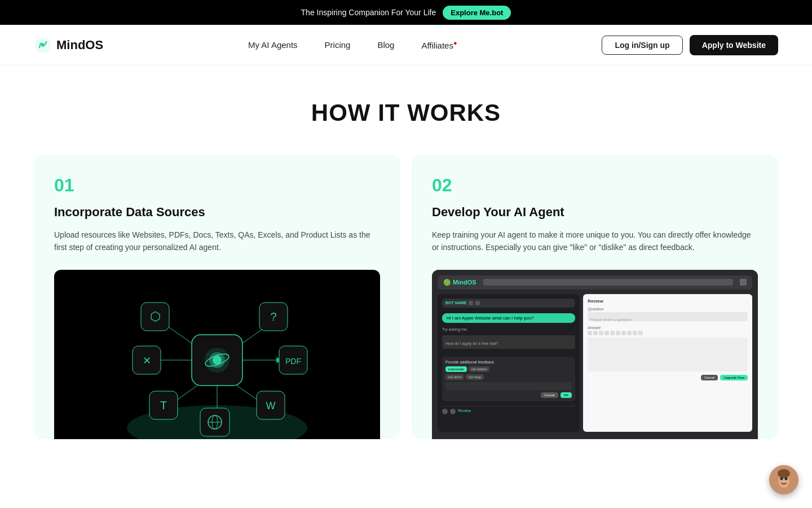 The width and height of the screenshot is (812, 508). I want to click on svg-text: W, so click(271, 406).